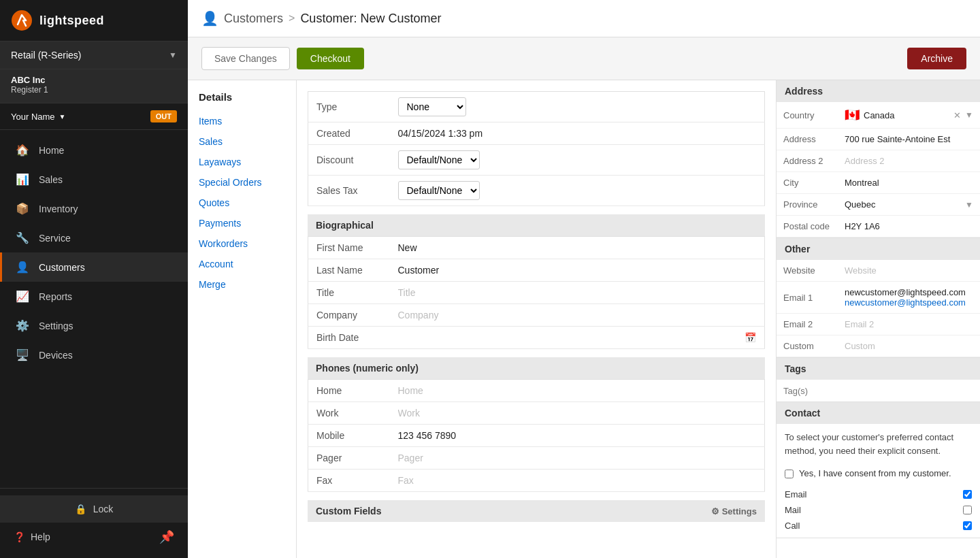  Describe the element at coordinates (52, 150) in the screenshot. I see `sidebar-item-label: Home` at that location.